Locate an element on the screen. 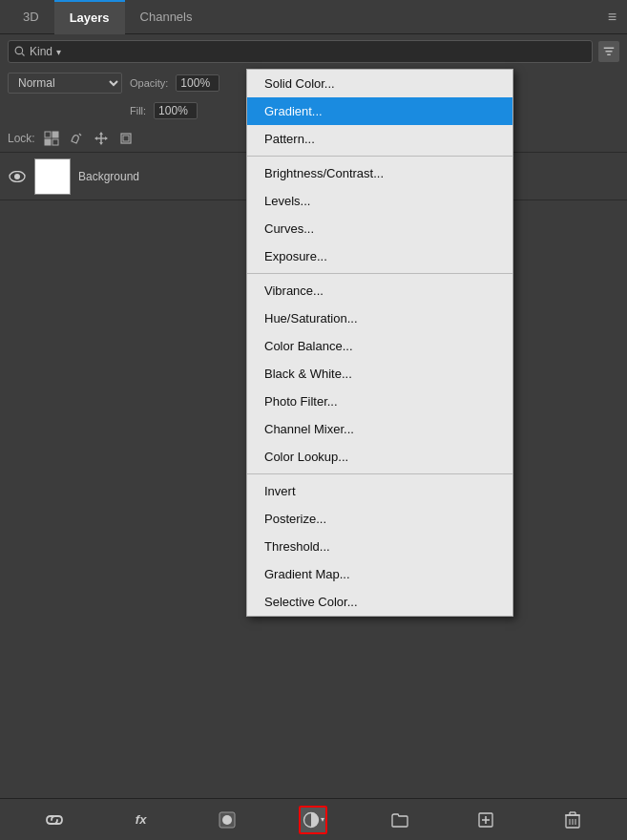 This screenshot has height=840, width=627. tab-channels: Channels is located at coordinates (166, 17).